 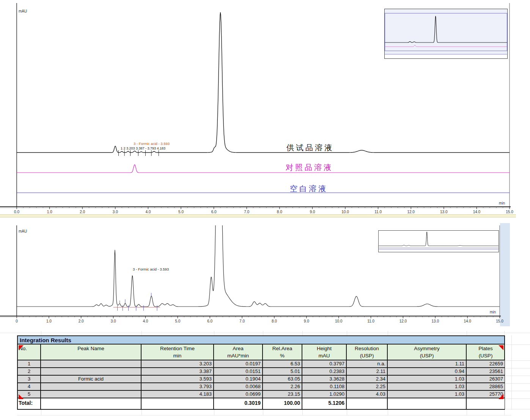 I want to click on column-header-area: AreamAU*min, so click(x=238, y=352).